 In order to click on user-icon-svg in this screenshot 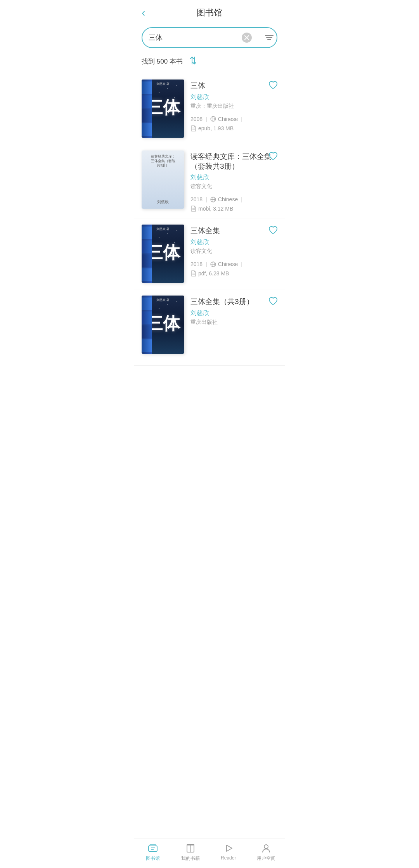, I will do `click(266, 848)`.